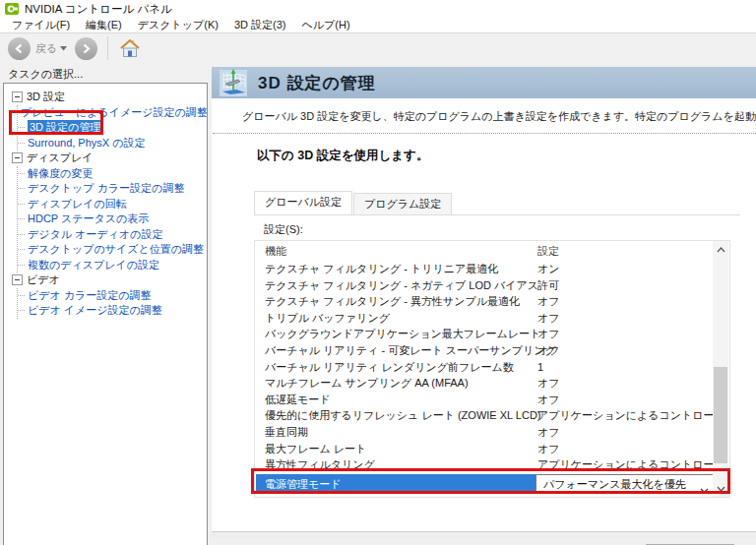 This screenshot has height=545, width=756. What do you see at coordinates (130, 48) in the screenshot?
I see `home-button` at bounding box center [130, 48].